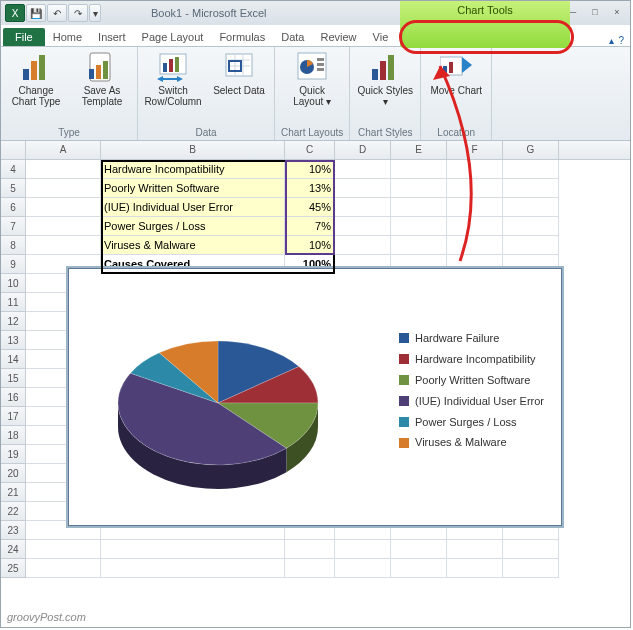  Describe the element at coordinates (14, 378) in the screenshot. I see `row-header-15: 15` at that location.